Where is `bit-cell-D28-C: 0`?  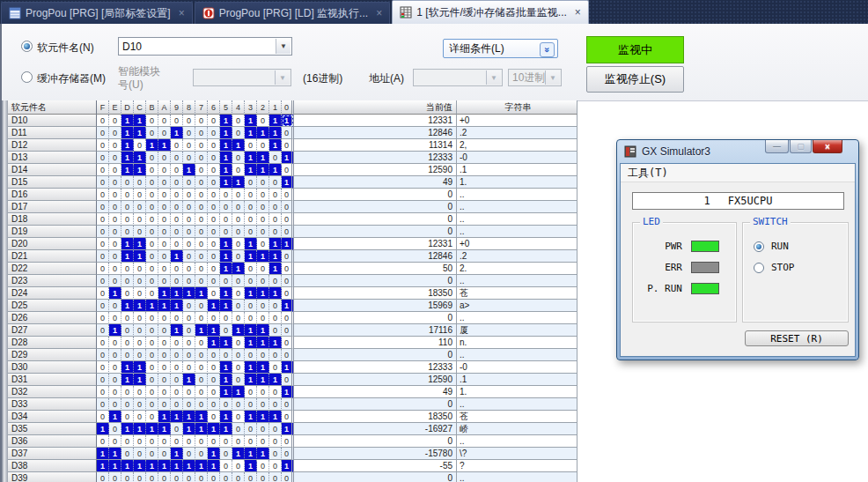 bit-cell-D28-C: 0 is located at coordinates (140, 343).